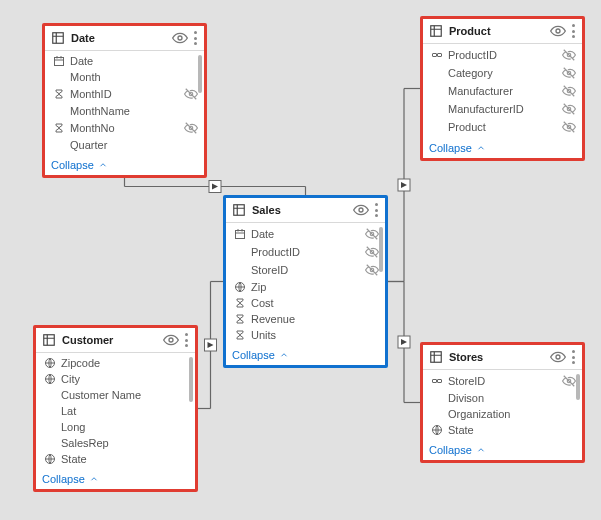 The height and width of the screenshot is (520, 601). What do you see at coordinates (502, 88) in the screenshot?
I see `table-product: ProductProductIDCategoryManufacturerManu…` at bounding box center [502, 88].